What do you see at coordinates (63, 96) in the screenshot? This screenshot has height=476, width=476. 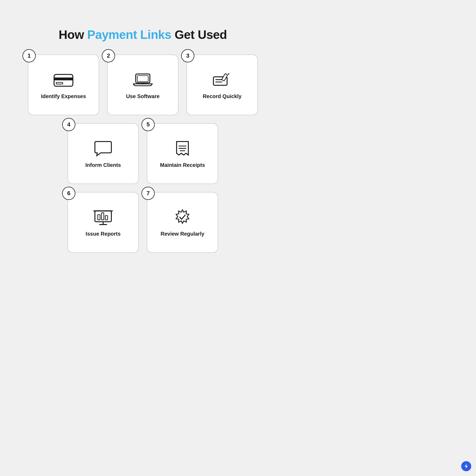 I see `card-1-label: Identify Expenses` at bounding box center [63, 96].